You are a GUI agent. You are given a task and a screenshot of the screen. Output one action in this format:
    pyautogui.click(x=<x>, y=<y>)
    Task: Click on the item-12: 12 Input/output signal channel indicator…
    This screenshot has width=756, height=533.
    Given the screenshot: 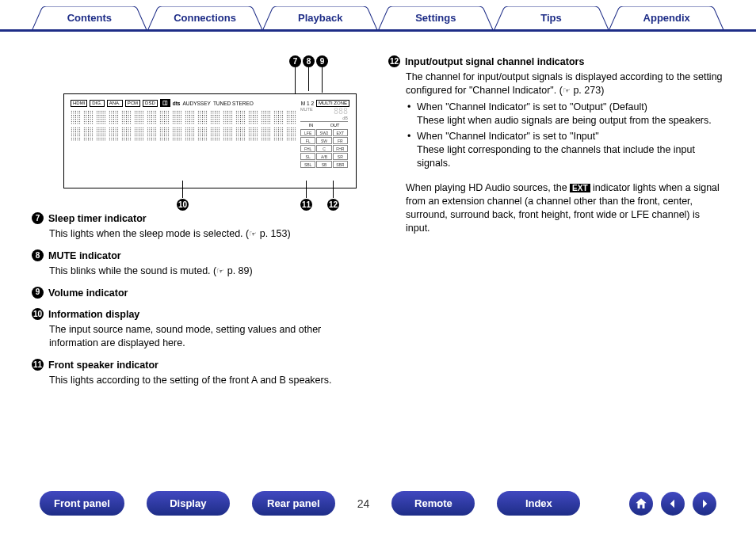 What is the action you would take?
    pyautogui.click(x=556, y=146)
    